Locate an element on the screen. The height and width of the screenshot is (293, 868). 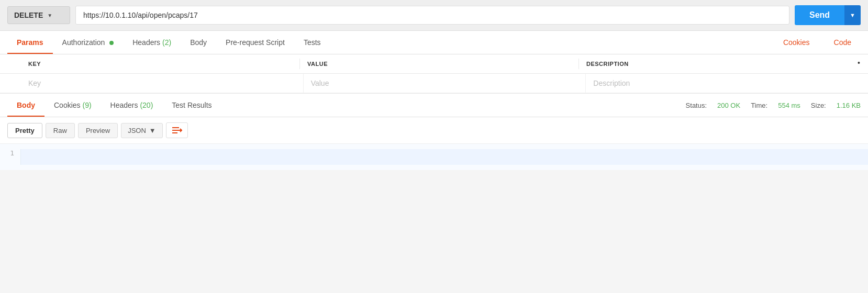
format-chevron: ▼ is located at coordinates (153, 131).